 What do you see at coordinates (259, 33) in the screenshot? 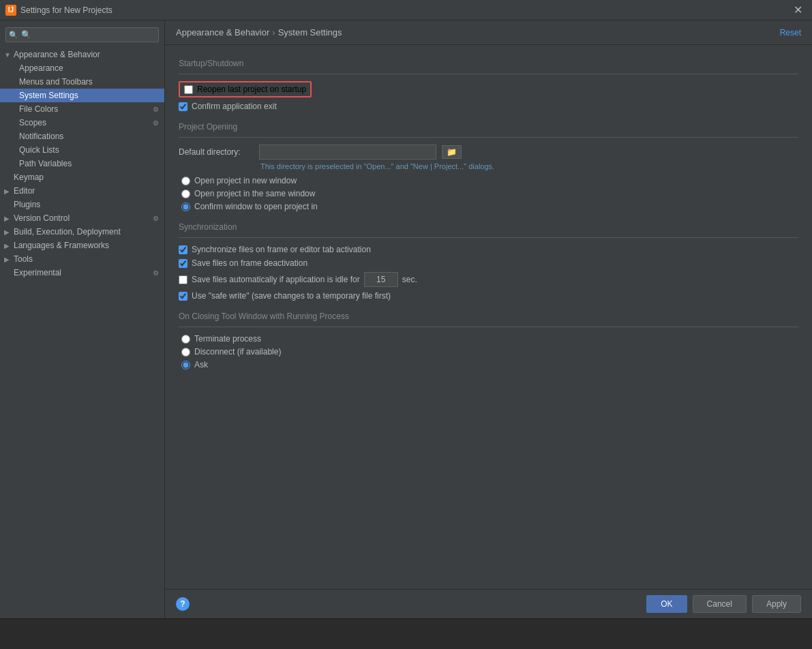
I see `breadcrumb: Appearance & Behavior › System Settings` at bounding box center [259, 33].